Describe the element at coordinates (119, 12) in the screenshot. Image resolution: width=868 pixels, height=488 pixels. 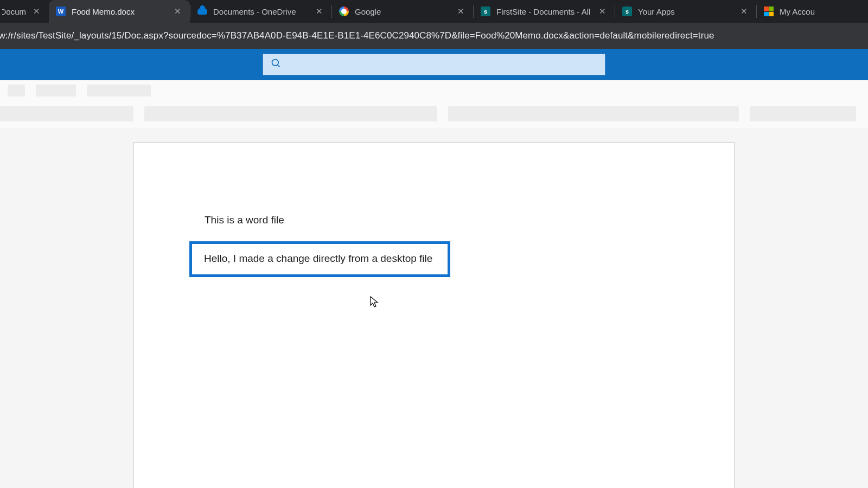
I see `tab-label: Food Memo.docx` at that location.